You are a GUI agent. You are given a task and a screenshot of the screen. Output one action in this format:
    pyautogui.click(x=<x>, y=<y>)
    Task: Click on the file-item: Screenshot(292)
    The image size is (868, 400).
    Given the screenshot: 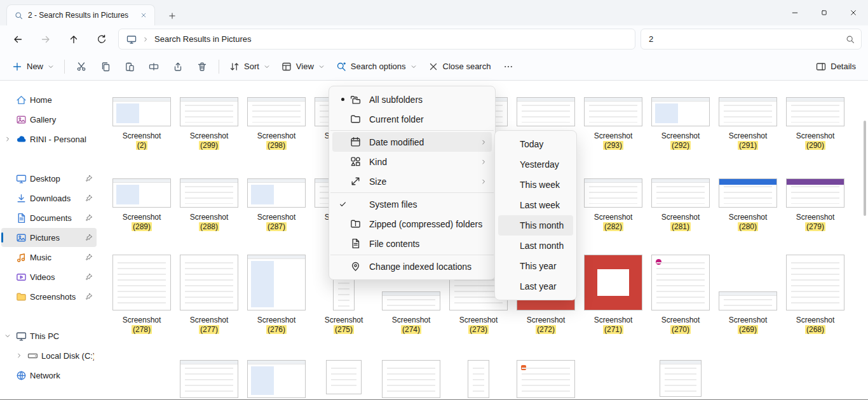 What is the action you would take?
    pyautogui.click(x=681, y=124)
    